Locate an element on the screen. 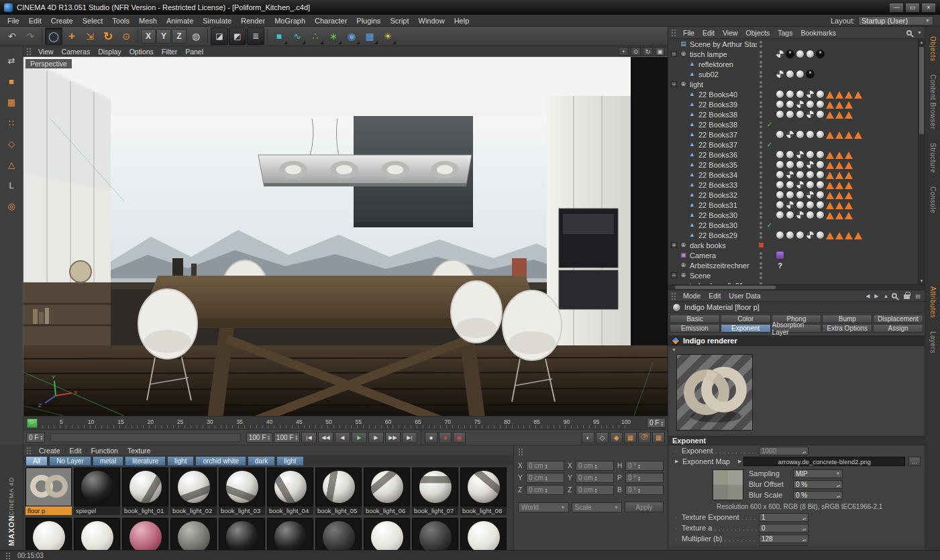 The width and height of the screenshot is (940, 560). add-primitive-button: ■ is located at coordinates (279, 36).